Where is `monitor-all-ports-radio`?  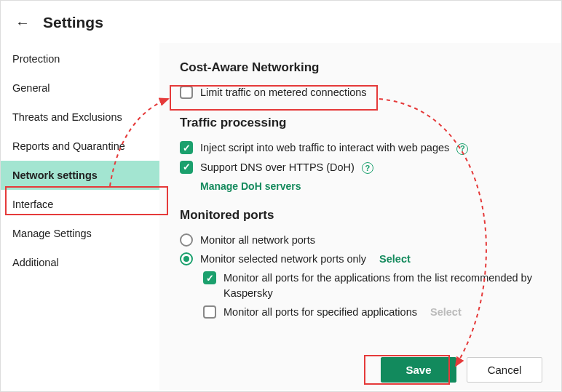
monitor-all-ports-radio is located at coordinates (186, 240).